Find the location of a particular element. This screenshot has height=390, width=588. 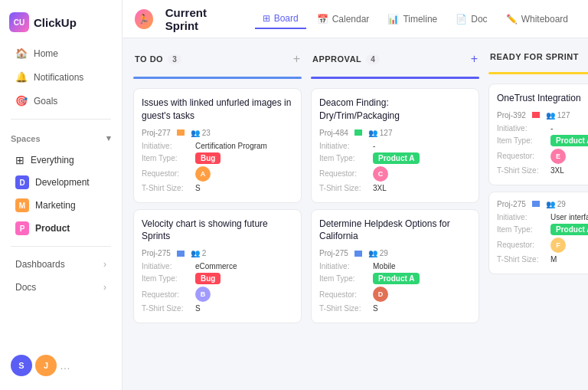

ready-indicator is located at coordinates (538, 74).